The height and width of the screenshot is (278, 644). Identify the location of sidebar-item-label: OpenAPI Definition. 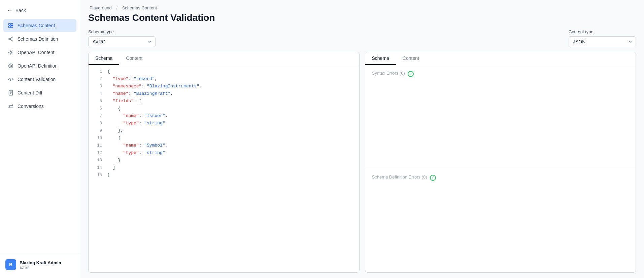
(38, 66).